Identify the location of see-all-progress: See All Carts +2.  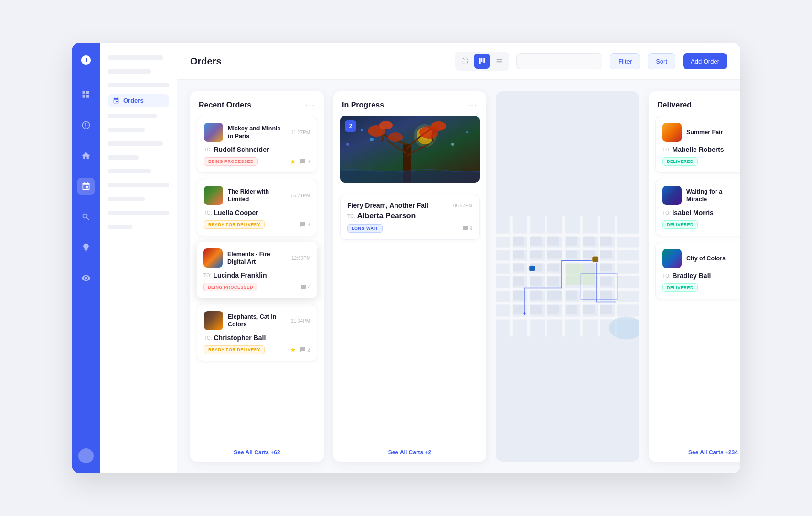
(410, 452).